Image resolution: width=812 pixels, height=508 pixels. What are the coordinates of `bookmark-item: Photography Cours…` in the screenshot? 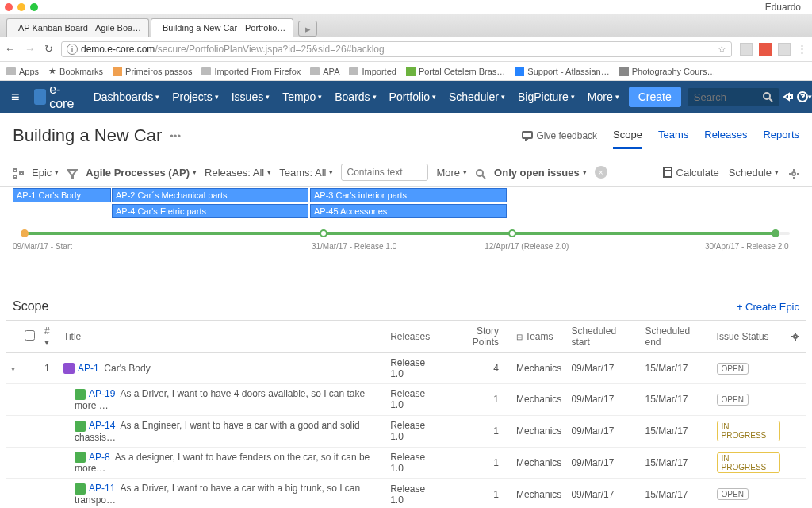 It's located at (668, 71).